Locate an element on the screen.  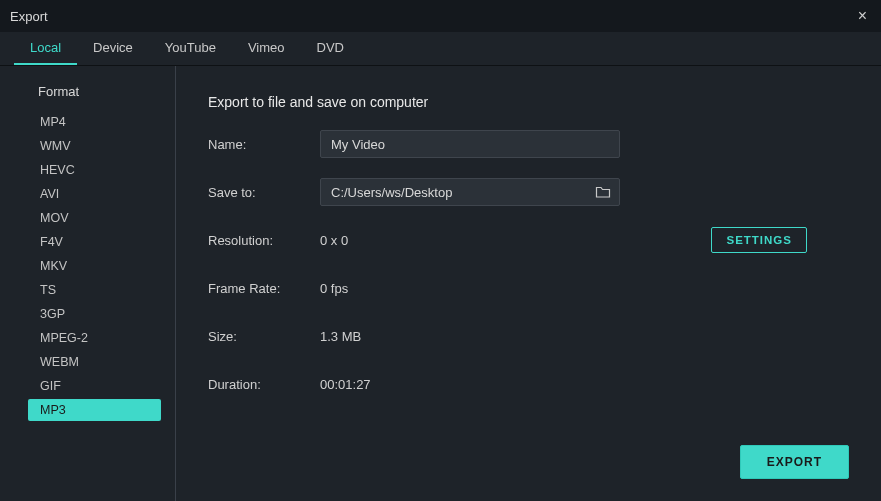
sidebar-heading: Format is located at coordinates (100, 92).